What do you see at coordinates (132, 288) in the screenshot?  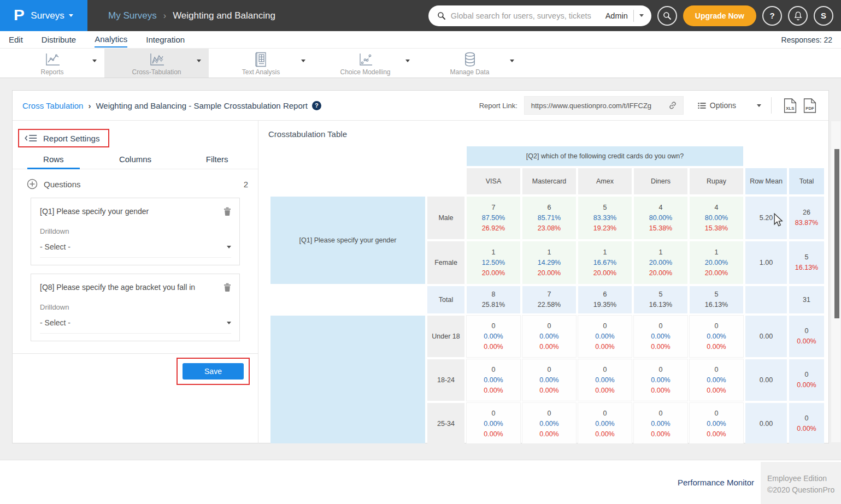 I see `question-text: [Q8] Please specify the age bracket you …` at bounding box center [132, 288].